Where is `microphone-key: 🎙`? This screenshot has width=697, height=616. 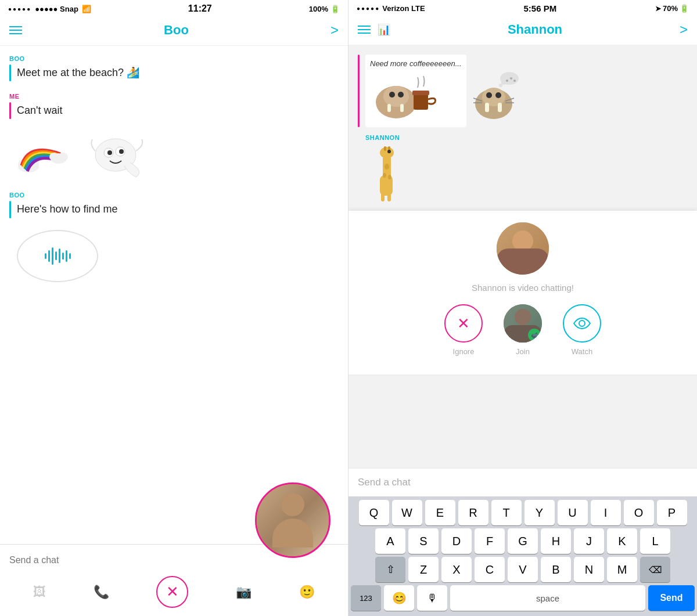
microphone-key: 🎙 is located at coordinates (432, 598).